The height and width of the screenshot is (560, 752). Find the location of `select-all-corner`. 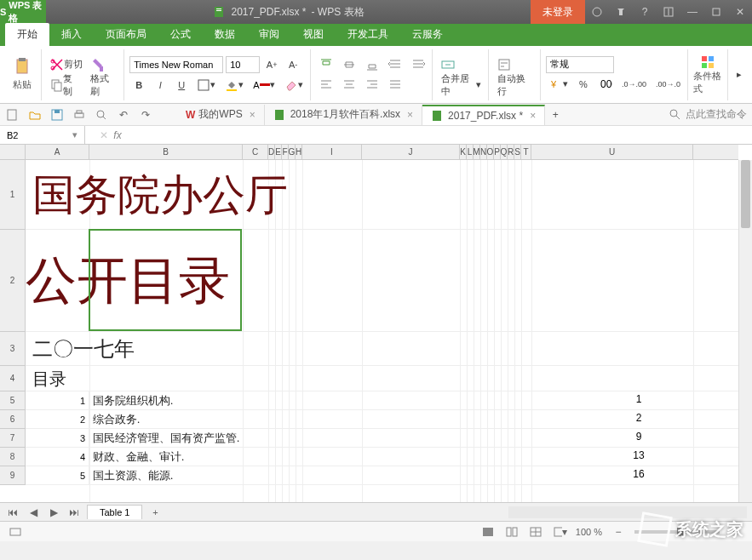

select-all-corner is located at coordinates (13, 152).